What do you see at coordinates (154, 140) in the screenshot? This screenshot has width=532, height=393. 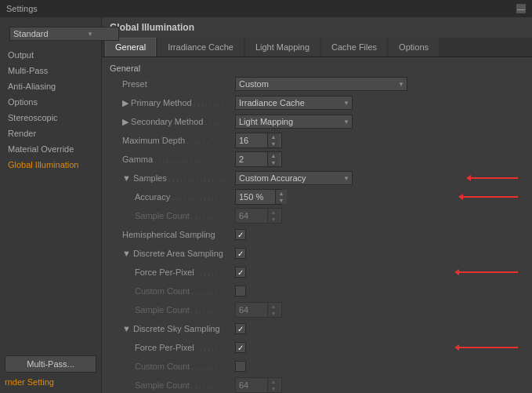 I see `max-depth-text: Maximum Depth` at bounding box center [154, 140].